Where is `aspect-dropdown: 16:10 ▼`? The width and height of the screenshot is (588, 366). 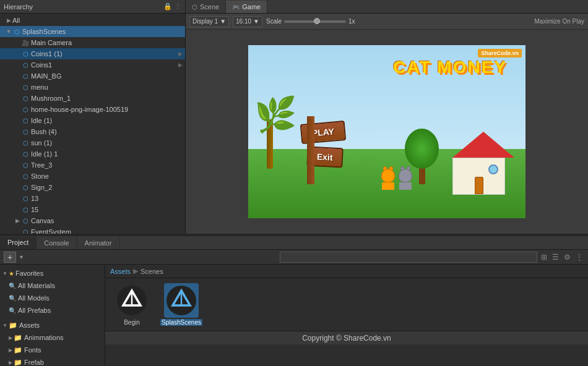
aspect-dropdown: 16:10 ▼ is located at coordinates (248, 22).